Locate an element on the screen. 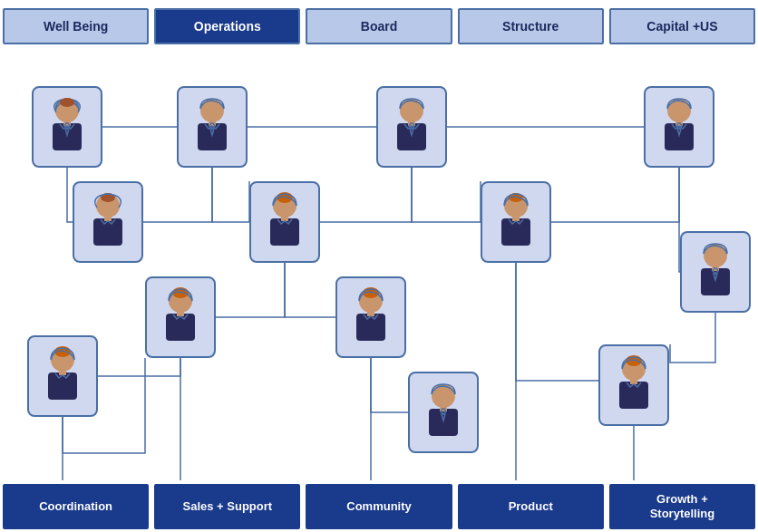  btab-product: Product is located at coordinates (531, 507).